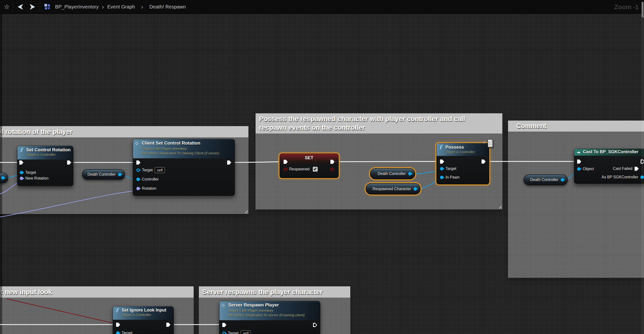  What do you see at coordinates (379, 124) in the screenshot?
I see `comment-header: Possess the respawned character with pla…` at bounding box center [379, 124].